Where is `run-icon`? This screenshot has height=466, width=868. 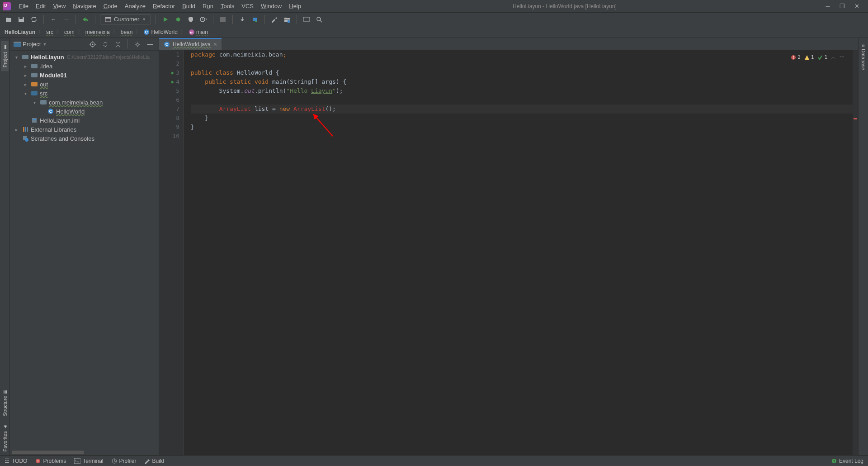
run-icon is located at coordinates (165, 19).